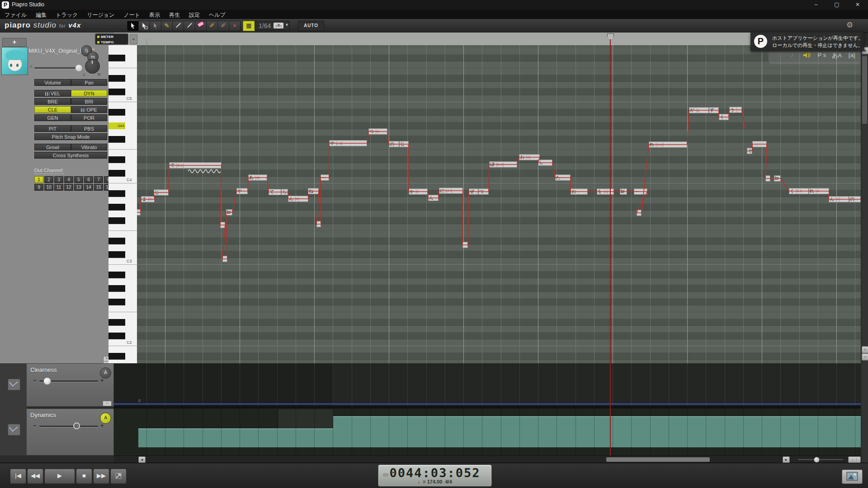 The height and width of the screenshot is (488, 868). I want to click on pitch-param-lane: 0, so click(487, 385).